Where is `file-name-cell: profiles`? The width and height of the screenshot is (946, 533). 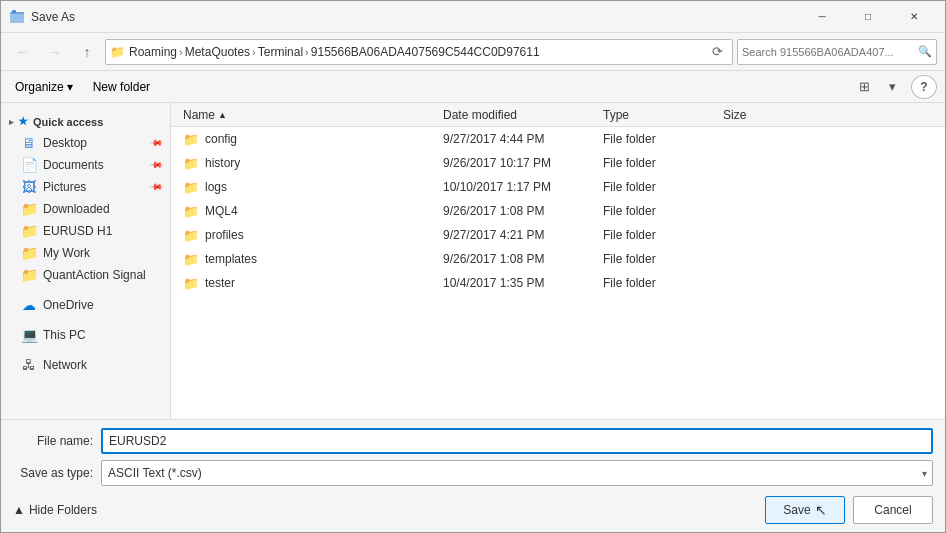
file-name-cell: profiles is located at coordinates (224, 235).